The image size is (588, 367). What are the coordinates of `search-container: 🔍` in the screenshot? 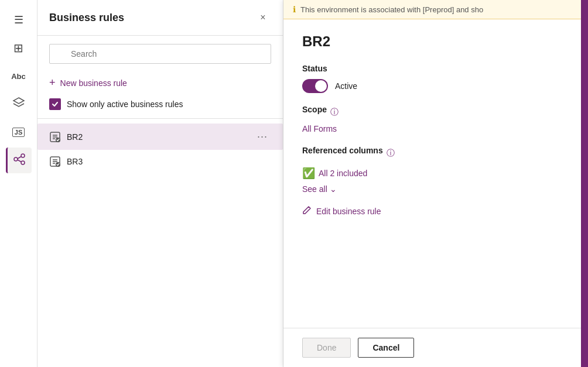 It's located at (160, 54).